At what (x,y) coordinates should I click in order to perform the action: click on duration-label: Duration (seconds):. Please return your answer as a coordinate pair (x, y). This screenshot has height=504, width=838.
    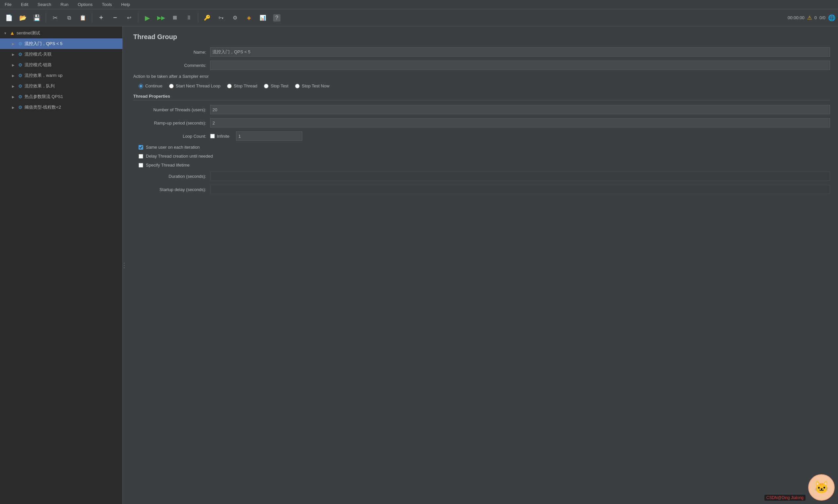
    Looking at the image, I should click on (170, 177).